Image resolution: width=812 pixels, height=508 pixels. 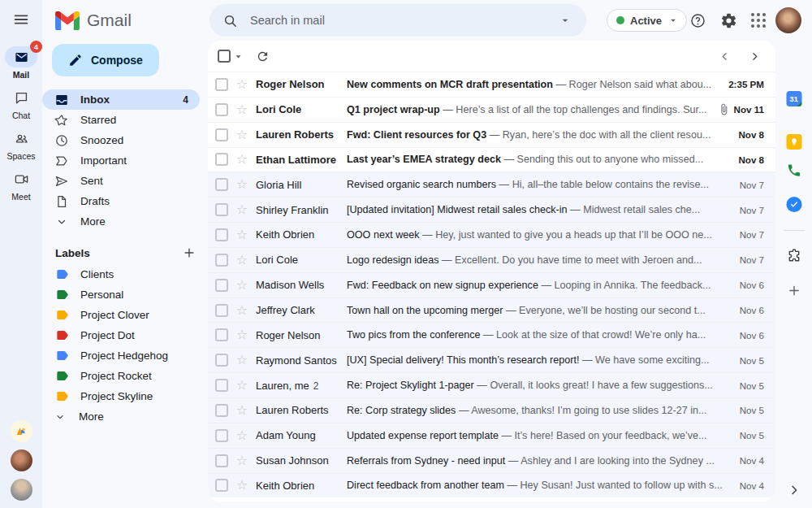 What do you see at coordinates (404, 20) in the screenshot?
I see `search-input: Search in mail` at bounding box center [404, 20].